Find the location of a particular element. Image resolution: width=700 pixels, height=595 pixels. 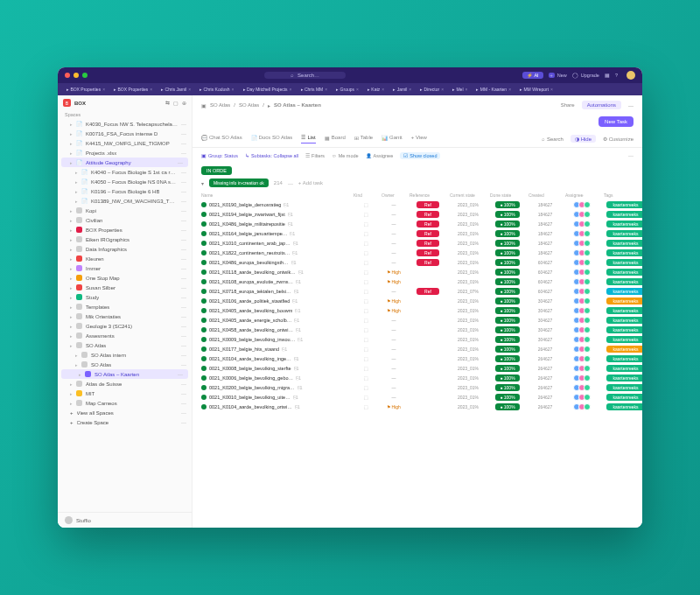

new-task-button: New Task is located at coordinates (616, 122).